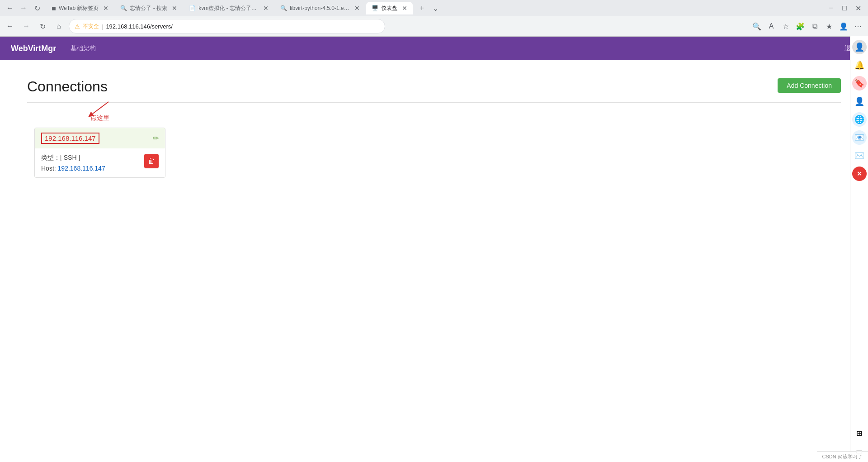  I want to click on toolbar-icons: 🔍 A ☆ 🧩 ⧉ ★ 👤 ⋯, so click(807, 26).